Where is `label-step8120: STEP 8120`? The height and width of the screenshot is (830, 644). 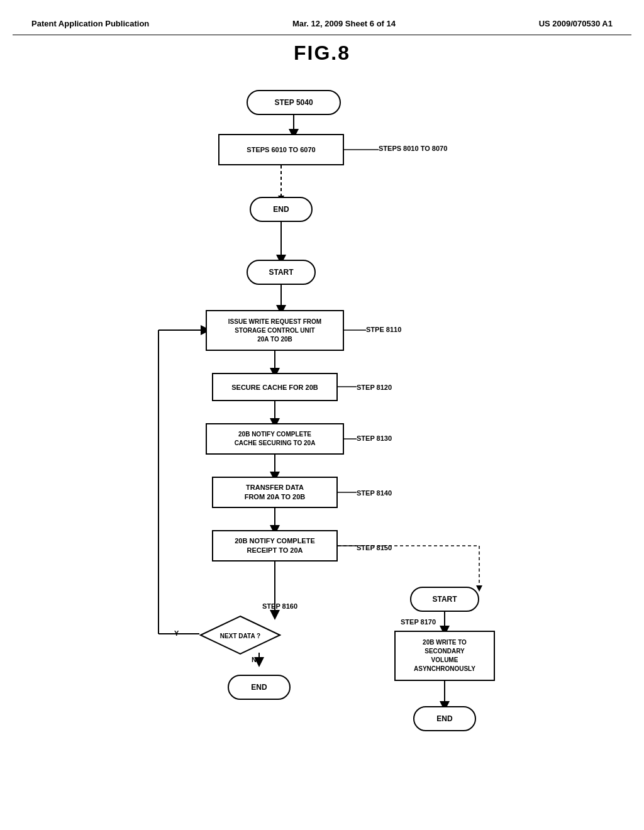
label-step8120: STEP 8120 is located at coordinates (374, 387).